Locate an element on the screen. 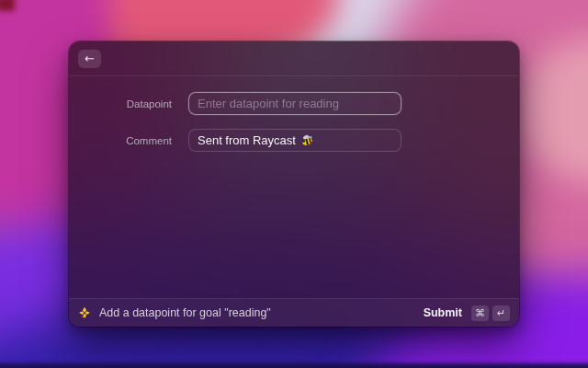  bee-emoji-icon is located at coordinates (307, 140).